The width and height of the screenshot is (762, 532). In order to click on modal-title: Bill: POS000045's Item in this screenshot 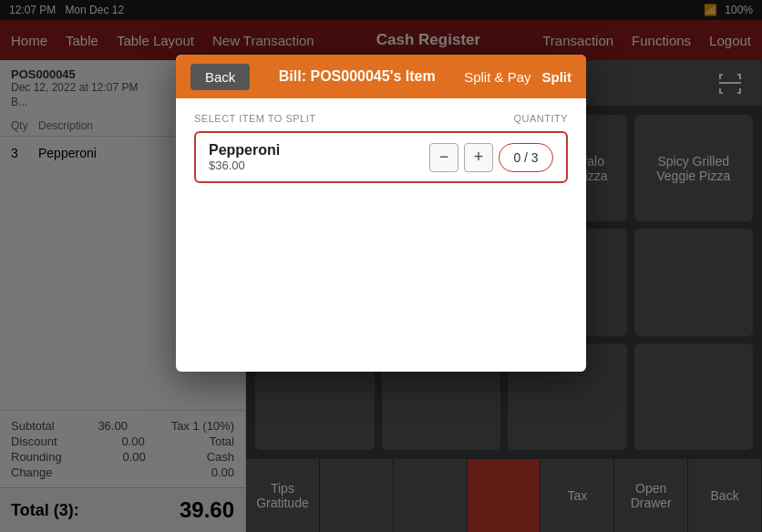, I will do `click(357, 77)`.